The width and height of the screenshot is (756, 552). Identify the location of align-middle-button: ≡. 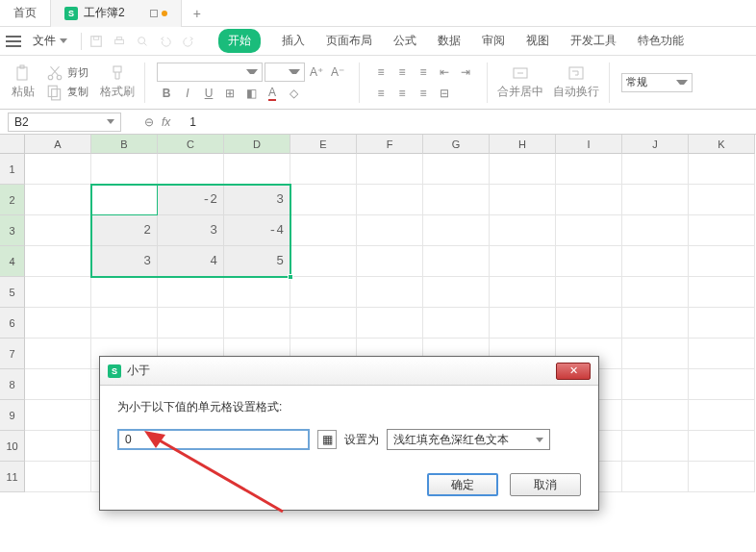
(402, 72).